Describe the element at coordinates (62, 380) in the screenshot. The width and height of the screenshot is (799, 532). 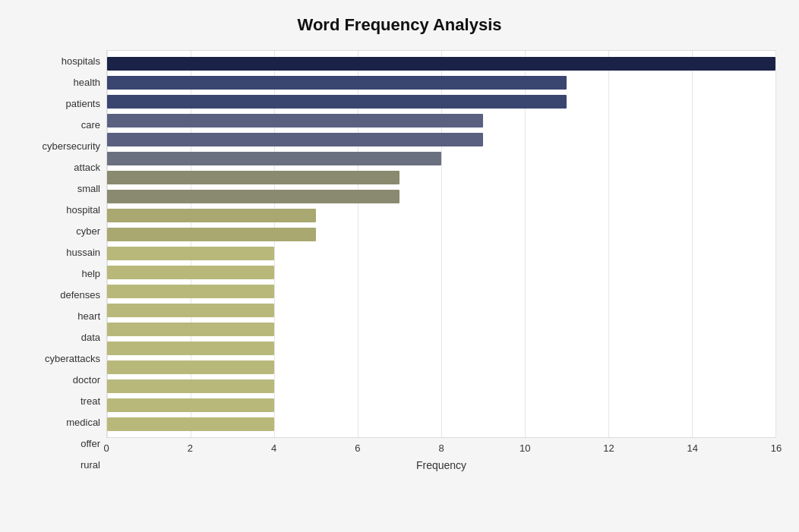
I see `y-label: doctor` at that location.